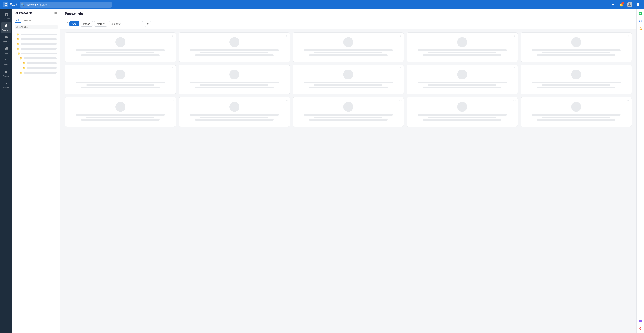 This screenshot has height=333, width=644. What do you see at coordinates (66, 24) in the screenshot?
I see `select-all-checkbox` at bounding box center [66, 24].